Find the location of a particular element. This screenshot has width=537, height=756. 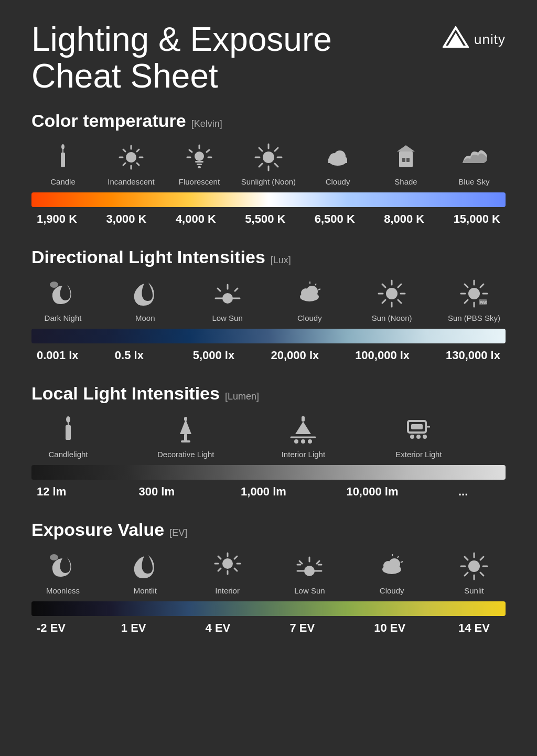

svg-text: PBS is located at coordinates (484, 303).